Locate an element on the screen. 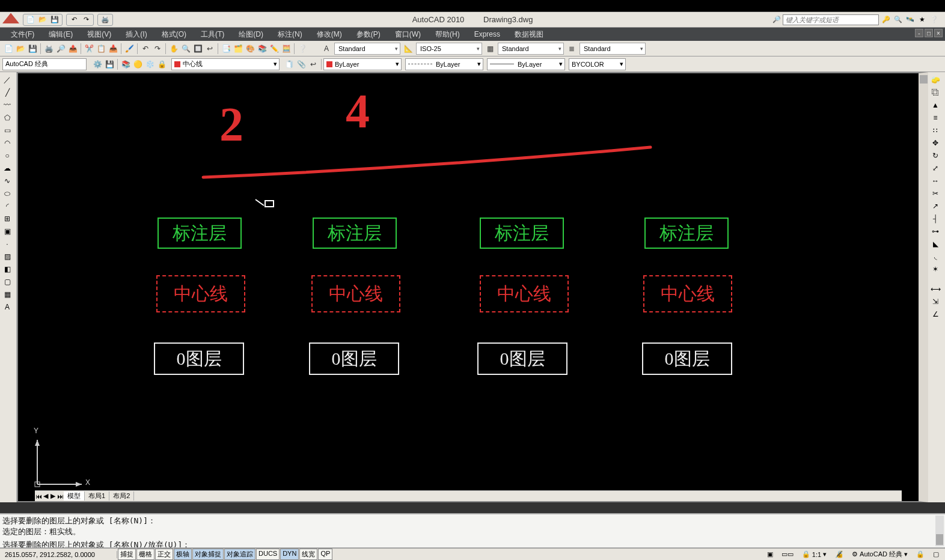 This screenshot has height=560, width=945. insertblock-icon: ⊞ is located at coordinates (7, 219).